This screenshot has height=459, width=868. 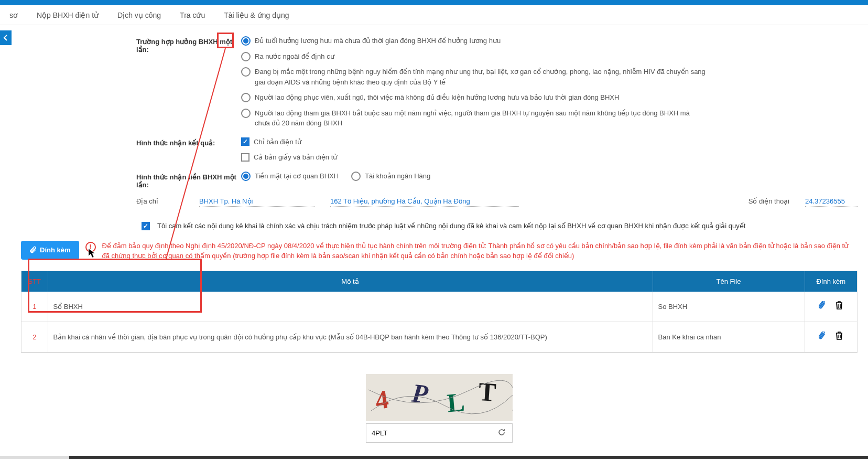 What do you see at coordinates (439, 398) in the screenshot?
I see `captcha-image: 4 P L T` at bounding box center [439, 398].